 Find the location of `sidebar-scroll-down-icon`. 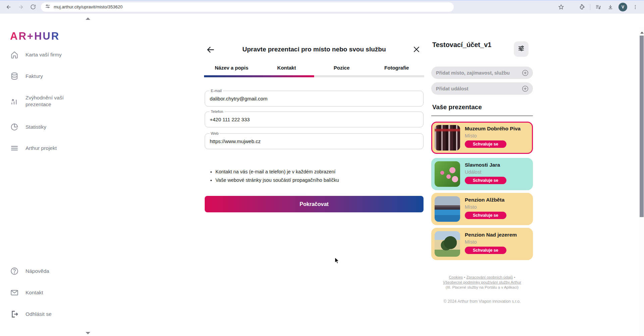

sidebar-scroll-down-icon is located at coordinates (88, 333).